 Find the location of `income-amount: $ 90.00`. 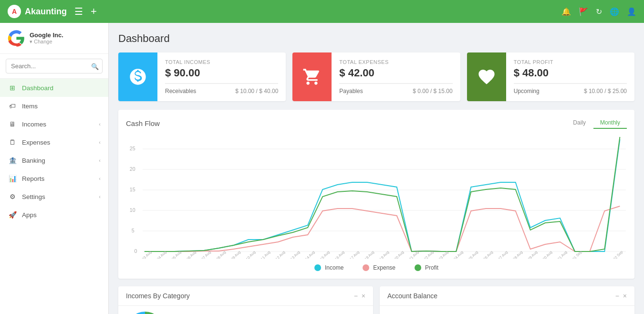

income-amount: $ 90.00 is located at coordinates (221, 75).